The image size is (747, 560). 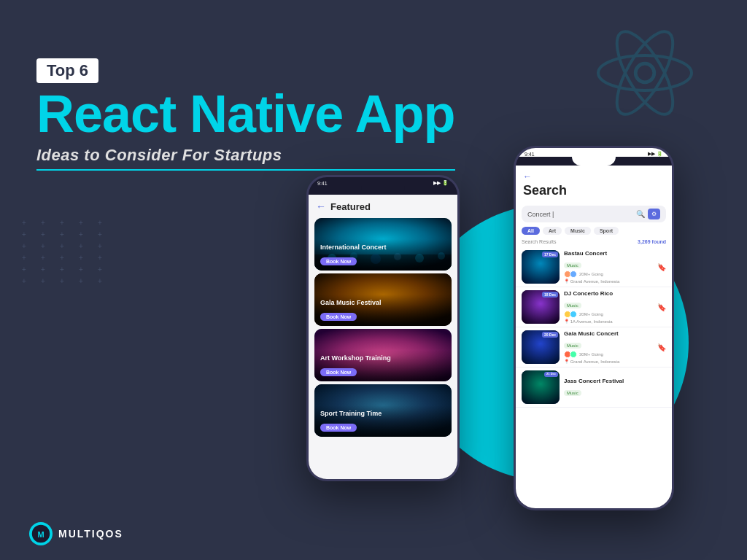 I want to click on results-label: Search Results, so click(x=538, y=242).